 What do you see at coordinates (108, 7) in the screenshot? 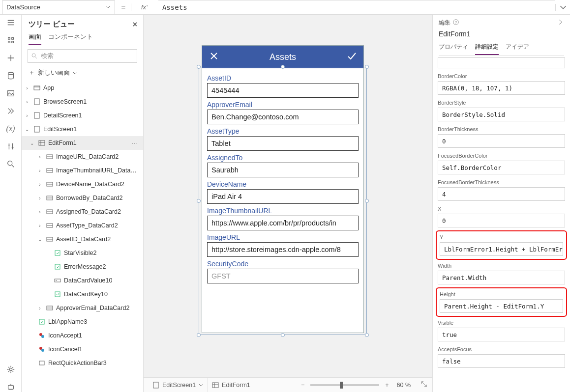
I see `chevron-down-icon` at bounding box center [108, 7].